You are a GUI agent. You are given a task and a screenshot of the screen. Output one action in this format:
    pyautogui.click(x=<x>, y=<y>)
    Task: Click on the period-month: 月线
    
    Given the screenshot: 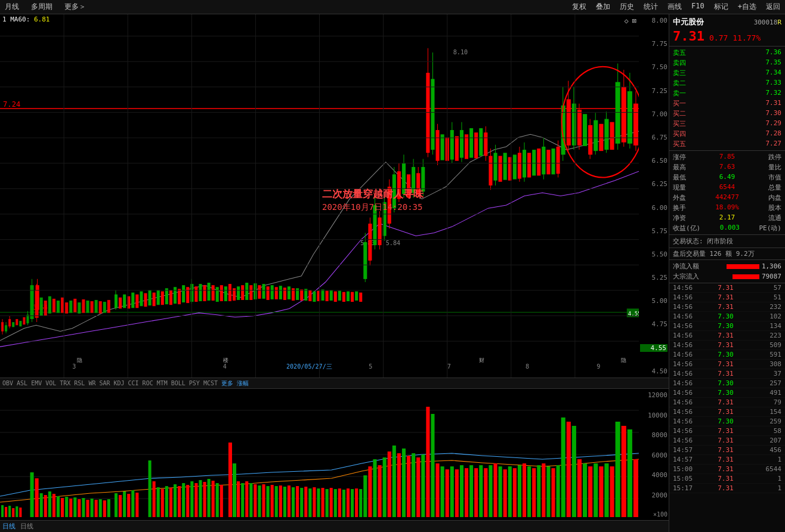 What is the action you would take?
    pyautogui.click(x=12, y=7)
    